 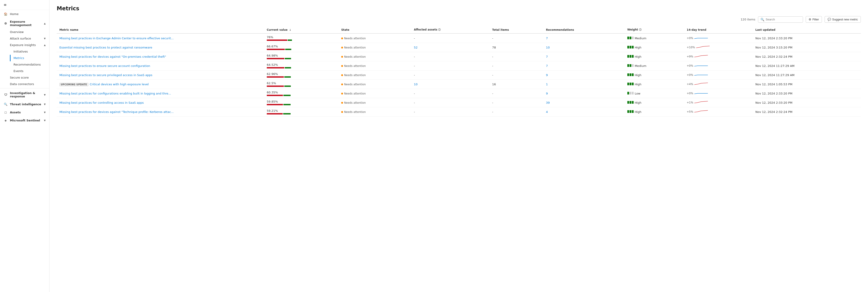 I want to click on sidebar-item-exposure-insights: Exposure insights ▲, so click(x=28, y=45).